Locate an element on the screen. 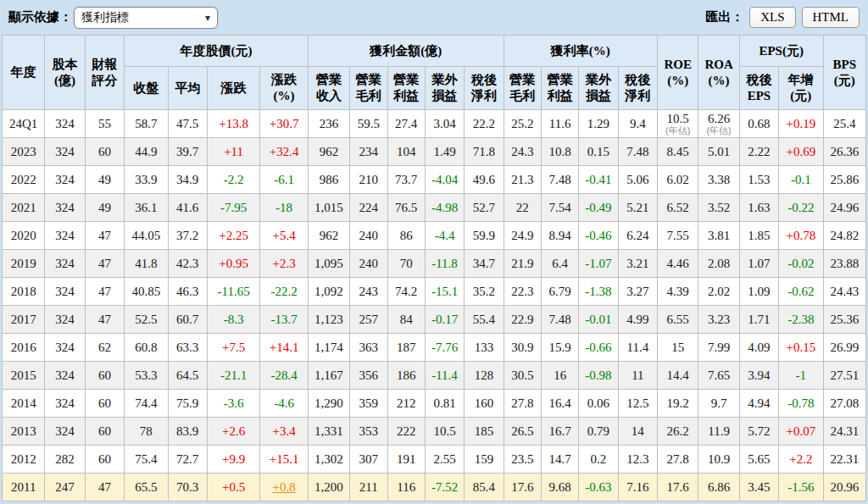  display-by-select: 獲利指標 ▾ is located at coordinates (146, 18).